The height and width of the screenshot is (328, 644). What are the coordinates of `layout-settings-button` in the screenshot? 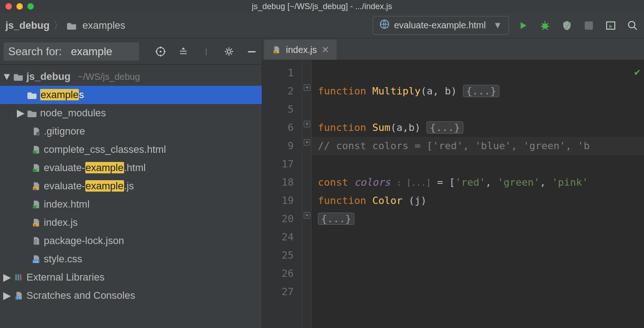 It's located at (611, 26).